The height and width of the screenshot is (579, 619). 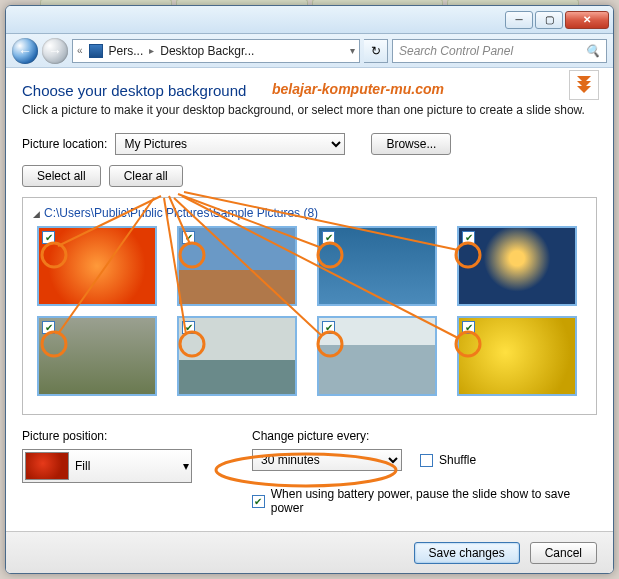 What do you see at coordinates (564, 553) in the screenshot?
I see `cancel-button: Cancel` at bounding box center [564, 553].